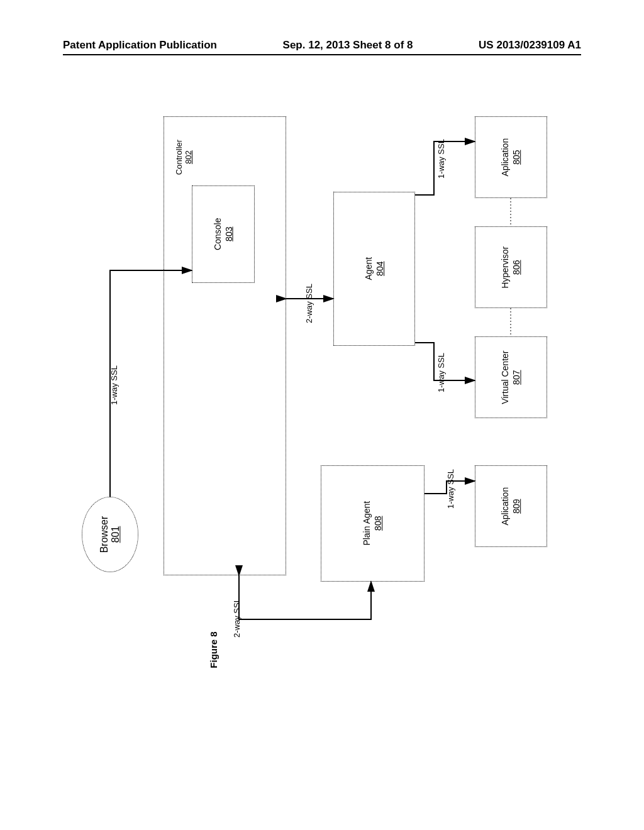 The image size is (644, 830). What do you see at coordinates (516, 506) in the screenshot?
I see `node-application2-num: 809` at bounding box center [516, 506].